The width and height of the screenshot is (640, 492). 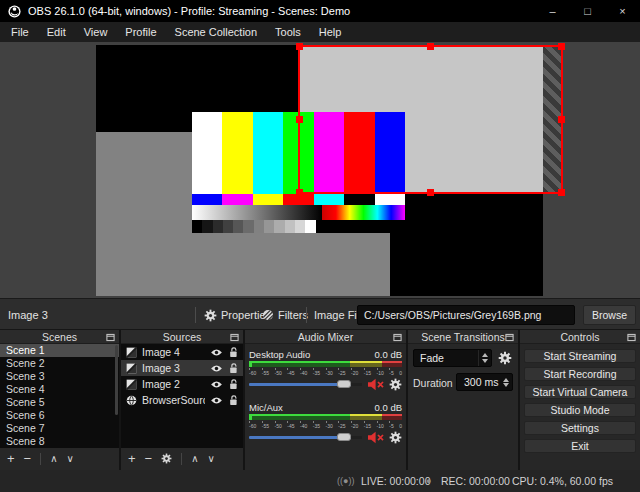 I want to click on scenes-list: Scene 1 Scene 2 Scene 3 Scene 4 Scene 5 …, so click(x=60, y=396).